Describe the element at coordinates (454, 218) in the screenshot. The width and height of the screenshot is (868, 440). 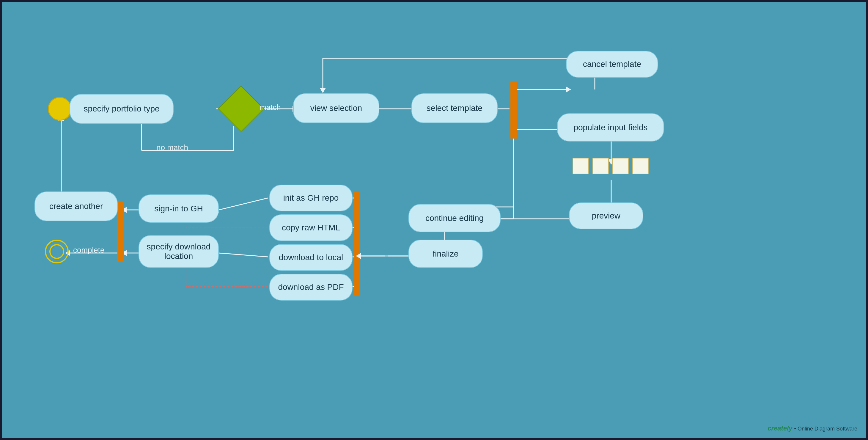
I see `continue-editing-label: continue editing` at that location.